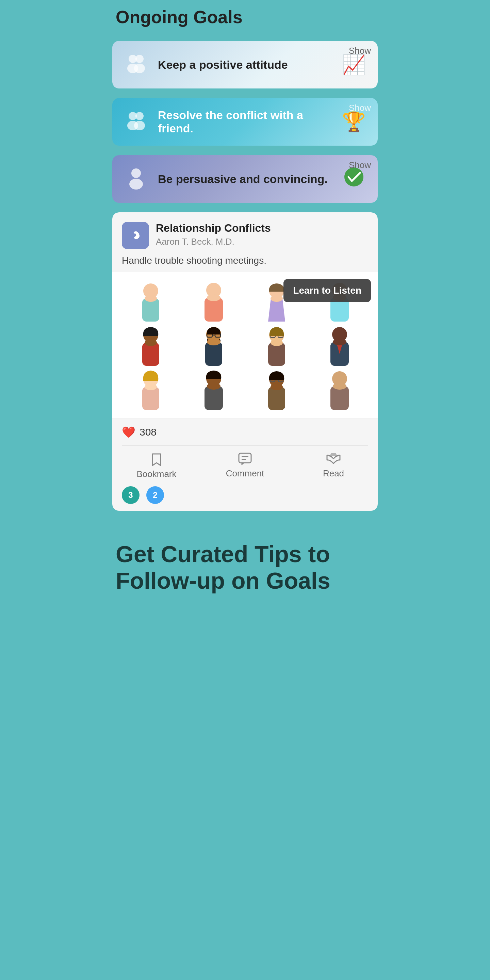  What do you see at coordinates (249, 65) in the screenshot?
I see `goal-text-1: Keep a positive attitude` at bounding box center [249, 65].